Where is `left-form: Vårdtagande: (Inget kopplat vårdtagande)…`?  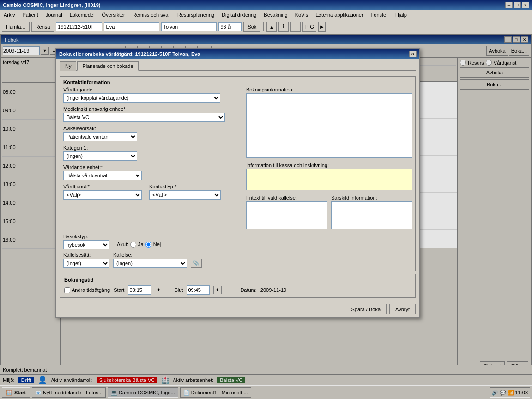
left-form: Vårdtagande: (Inget kopplat vårdtagande)… is located at coordinates (151, 158).